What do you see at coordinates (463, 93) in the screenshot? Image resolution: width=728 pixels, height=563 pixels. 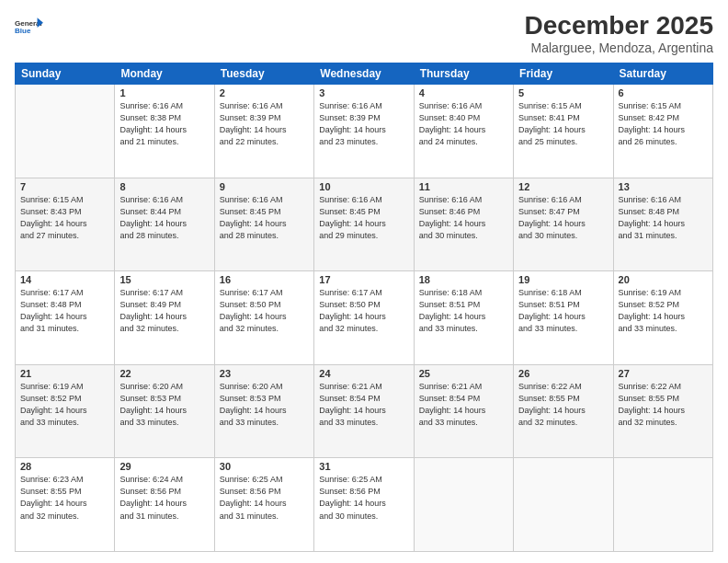 I see `day-number: 4` at bounding box center [463, 93].